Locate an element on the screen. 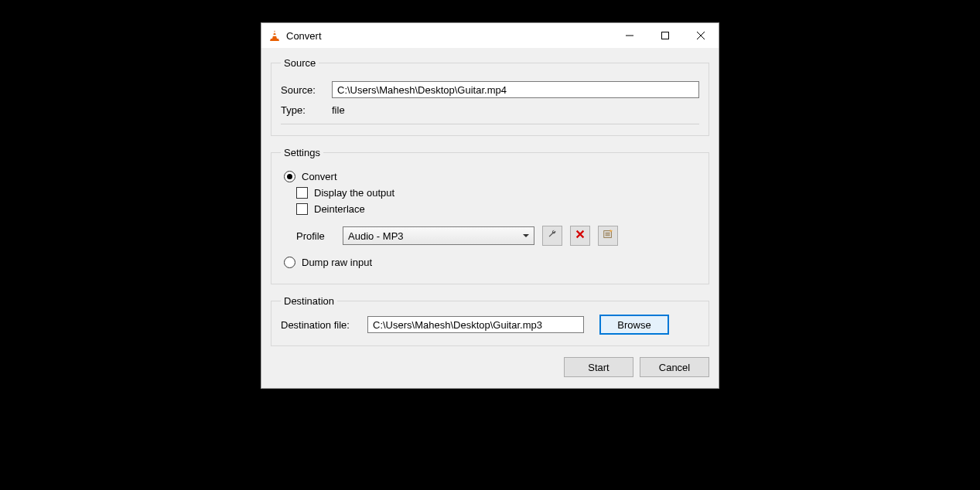 The height and width of the screenshot is (490, 980). dump-raw-radio is located at coordinates (289, 263).